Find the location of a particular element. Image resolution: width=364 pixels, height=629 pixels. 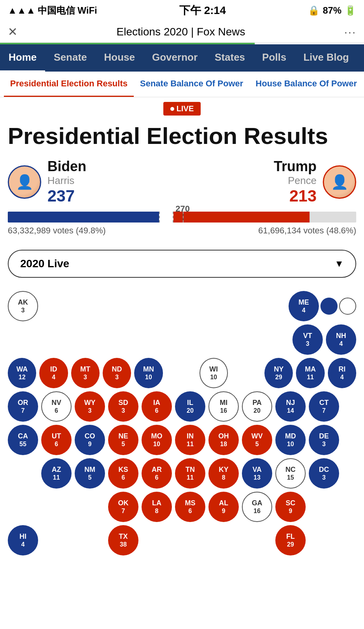

trump-info: Trump Pence 213 is located at coordinates (295, 182).